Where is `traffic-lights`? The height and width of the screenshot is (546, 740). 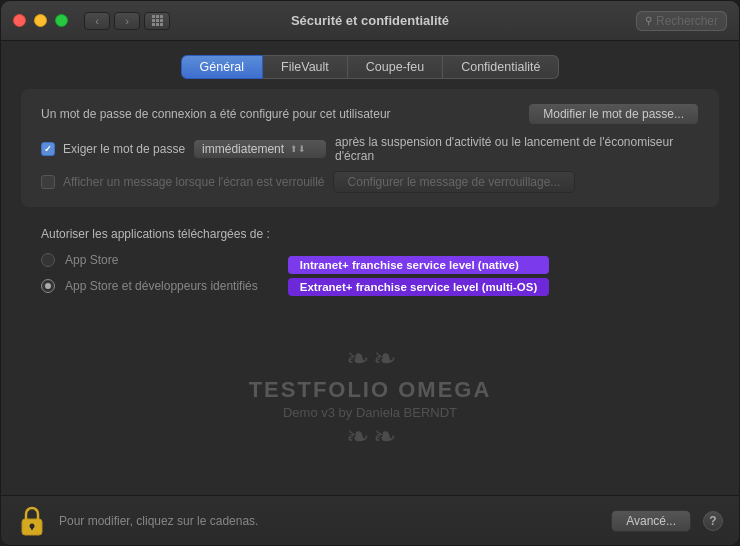
traffic-lights is located at coordinates (40, 20).